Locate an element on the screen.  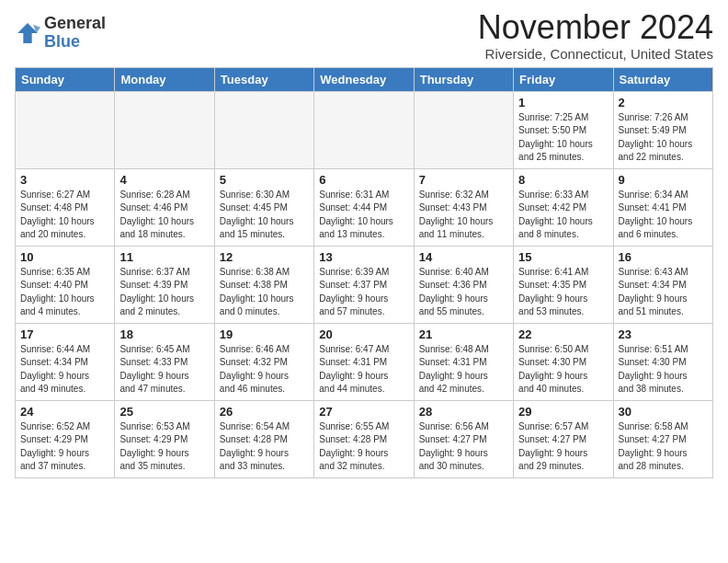
day-number: 21 is located at coordinates (463, 335).